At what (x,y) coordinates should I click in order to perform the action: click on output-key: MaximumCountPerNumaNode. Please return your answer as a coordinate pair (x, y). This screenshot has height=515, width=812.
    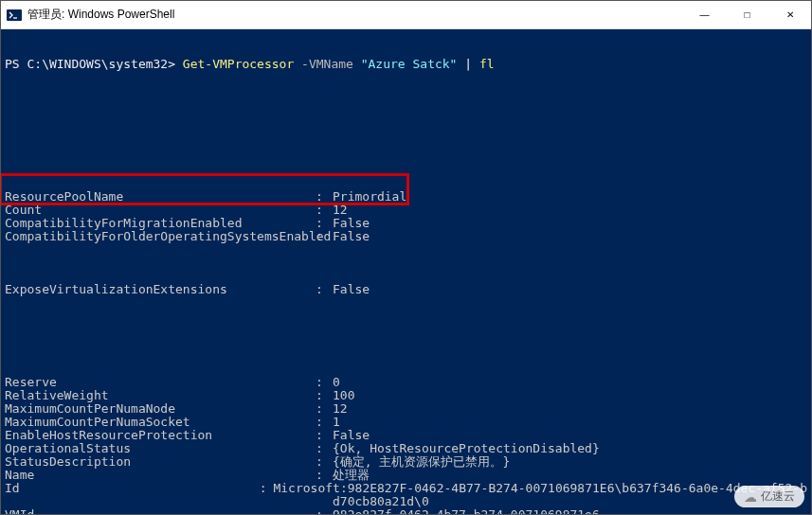
    Looking at the image, I should click on (160, 409).